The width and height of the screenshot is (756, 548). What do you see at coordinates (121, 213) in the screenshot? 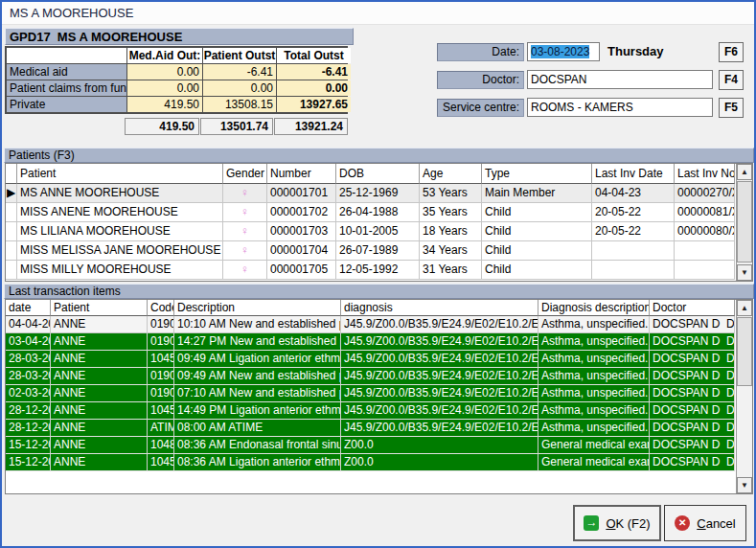
I see `patient-name-cell: MISS ANENE MOOREHOUSE` at bounding box center [121, 213].